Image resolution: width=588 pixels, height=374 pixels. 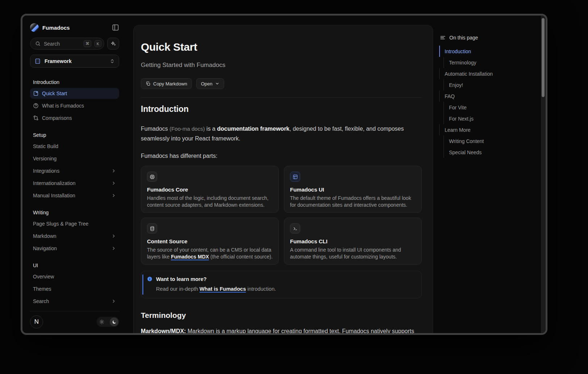 I want to click on nav-section-title: UI, so click(x=75, y=265).